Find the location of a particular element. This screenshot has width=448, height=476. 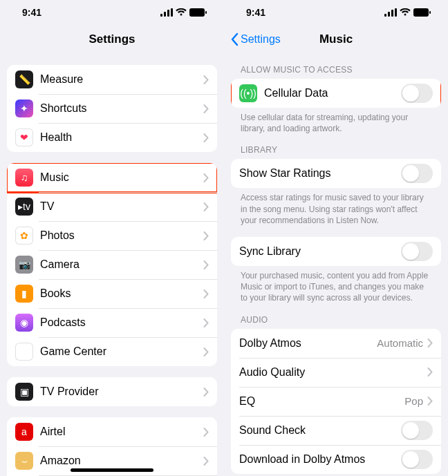

settings-row-tv: ▸tvTV is located at coordinates (112, 207).